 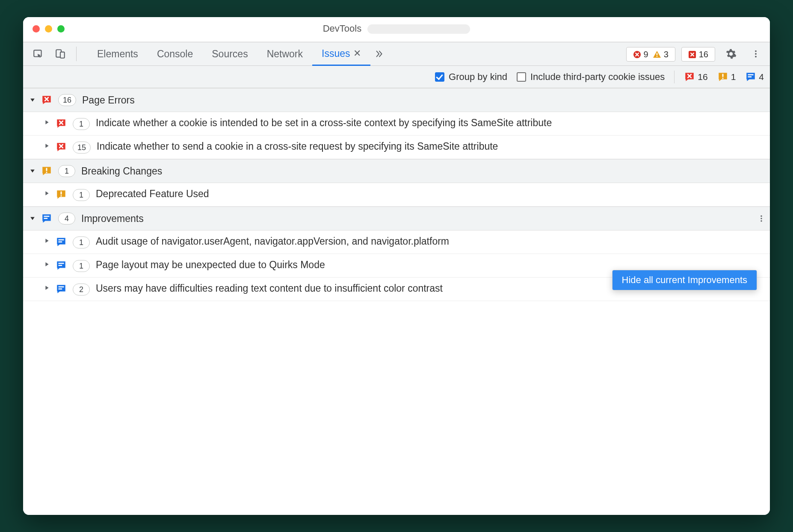 I want to click on issue-item: 1Audit usage of navigator.userAgent, nav…, so click(x=396, y=242).